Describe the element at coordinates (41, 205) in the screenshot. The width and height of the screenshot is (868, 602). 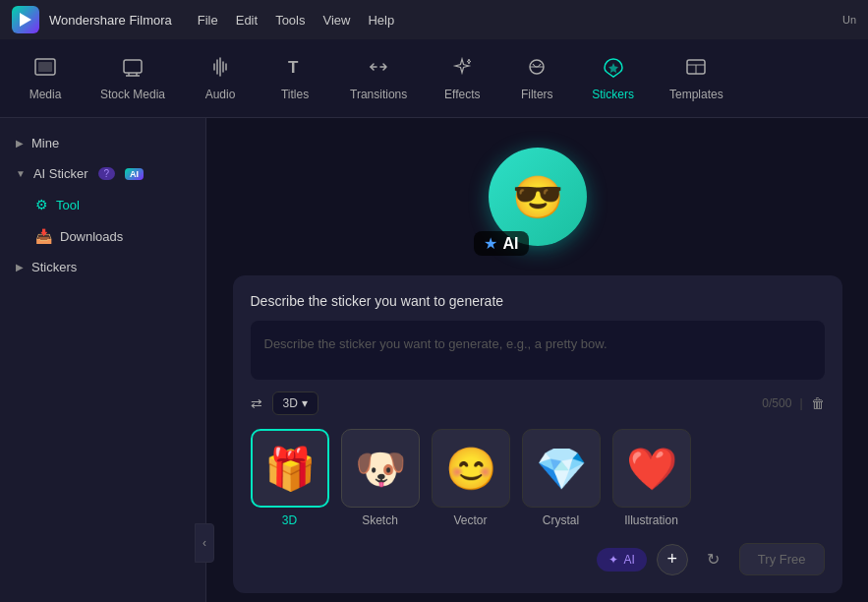
I see `tool-icon: ⚙` at that location.